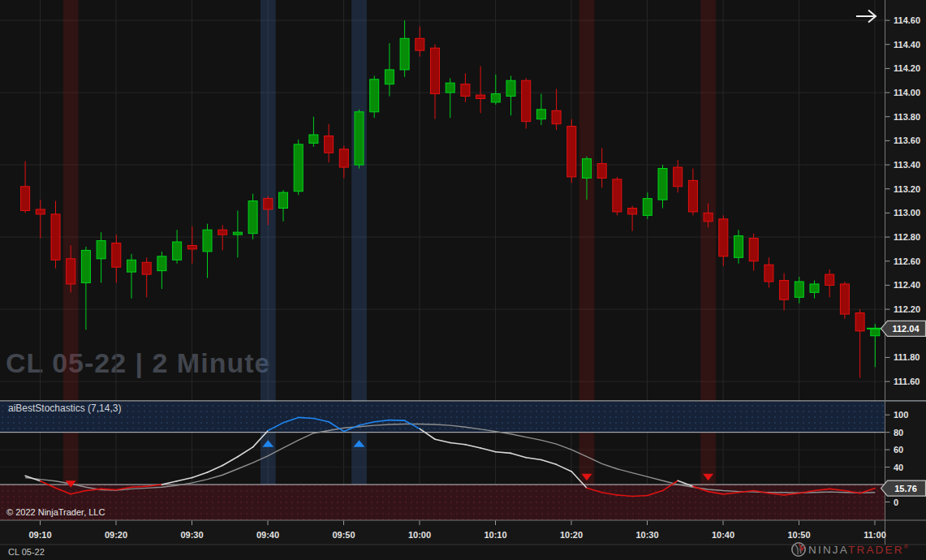  What do you see at coordinates (571, 535) in the screenshot?
I see `time-tick-label: 10:20` at bounding box center [571, 535].